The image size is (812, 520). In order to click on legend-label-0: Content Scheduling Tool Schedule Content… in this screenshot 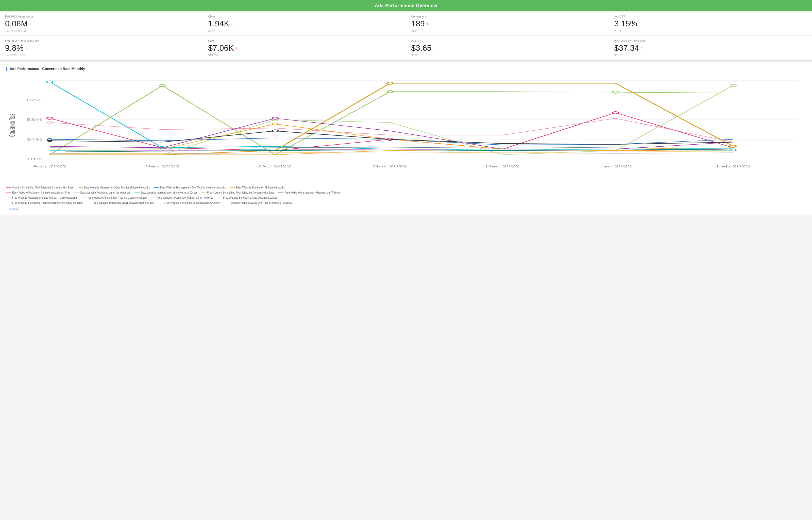, I will do `click(43, 188)`.